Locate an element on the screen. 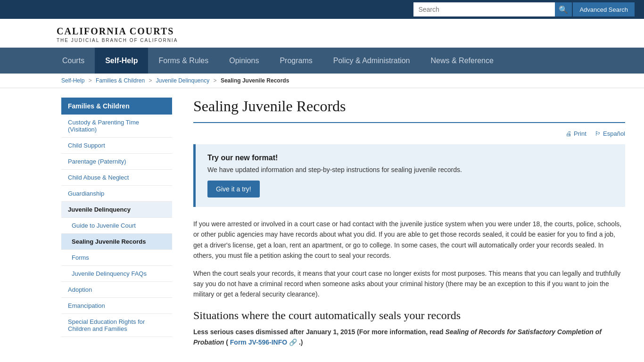 The width and height of the screenshot is (644, 362). info-box-text: We have updated information and step-by-… is located at coordinates (410, 170).